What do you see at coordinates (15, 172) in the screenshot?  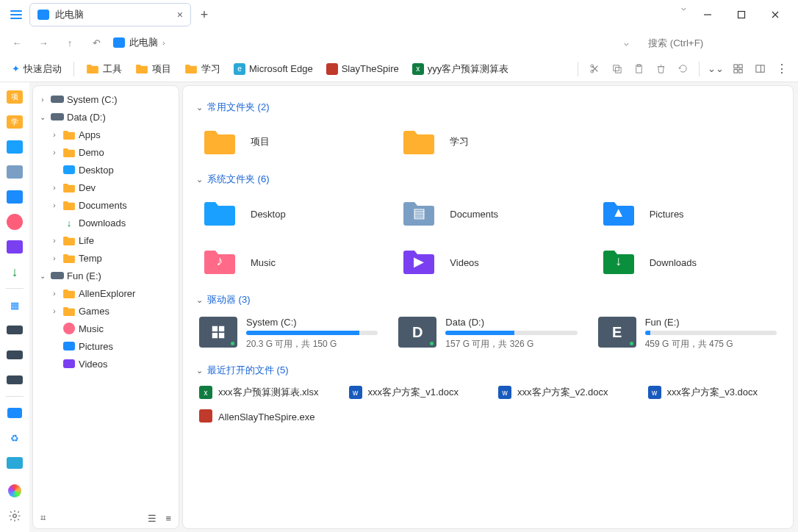 I see `launcher-documents` at bounding box center [15, 172].